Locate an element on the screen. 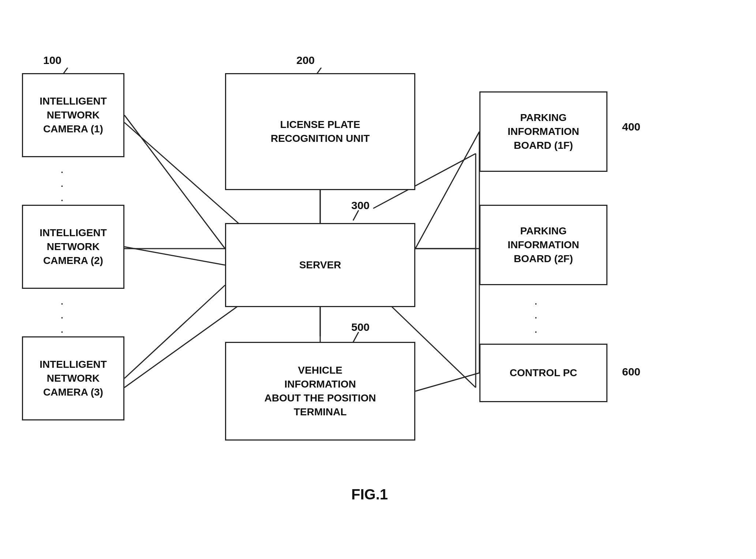 The image size is (756, 559). dots-cameras-2-3: ··· is located at coordinates (62, 317).